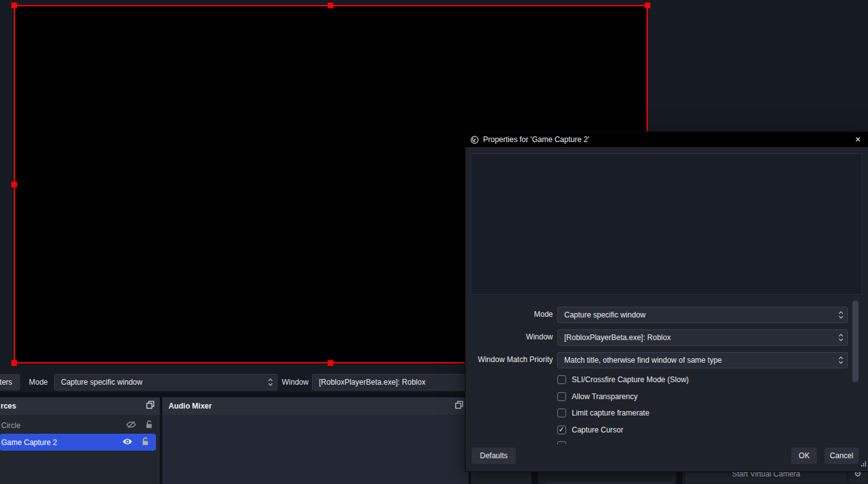  Describe the element at coordinates (667, 337) in the screenshot. I see `window-field-row: Window [RobloxPlayerBeta.exe]: Roblox` at that location.